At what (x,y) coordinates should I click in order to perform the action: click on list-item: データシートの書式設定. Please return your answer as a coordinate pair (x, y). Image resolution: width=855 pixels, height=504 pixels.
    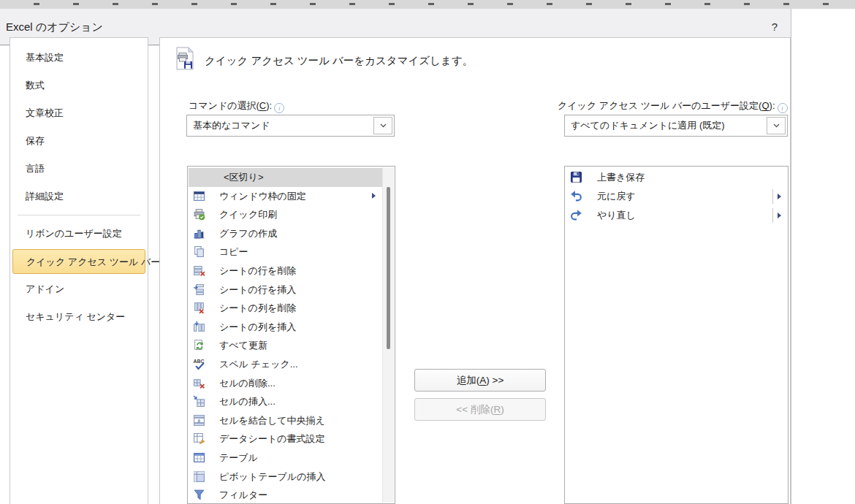
    Looking at the image, I should click on (285, 439).